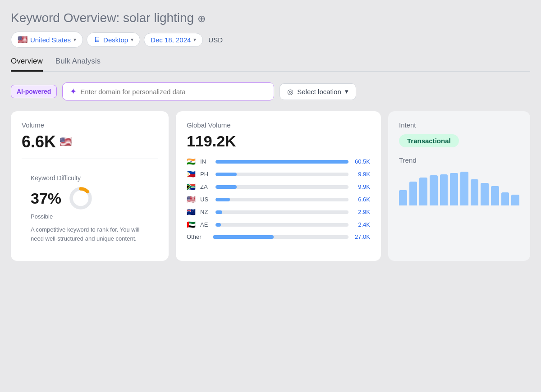 This screenshot has width=541, height=392. Describe the element at coordinates (132, 40) in the screenshot. I see `device-chevron-icon: ▾` at that location.